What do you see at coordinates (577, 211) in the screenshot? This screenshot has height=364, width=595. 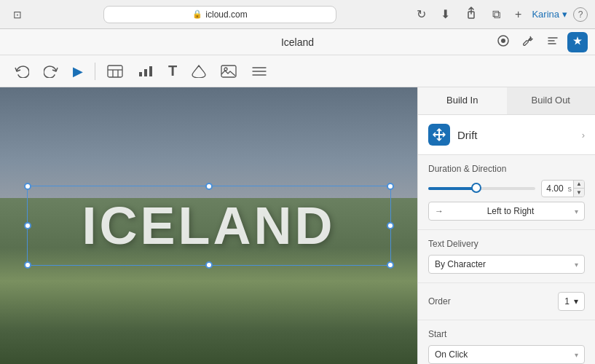 I see `direction-dropdown-arrow: ▾` at bounding box center [577, 211].